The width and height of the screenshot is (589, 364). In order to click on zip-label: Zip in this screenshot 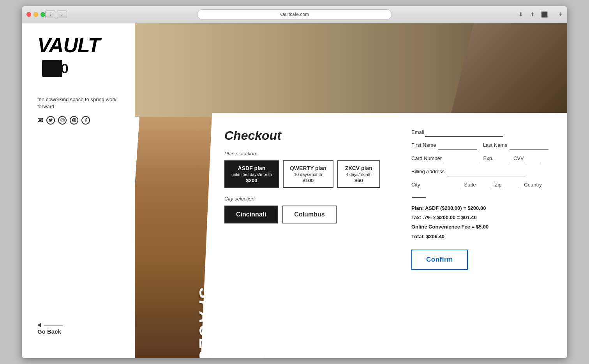, I will do `click(498, 185)`.